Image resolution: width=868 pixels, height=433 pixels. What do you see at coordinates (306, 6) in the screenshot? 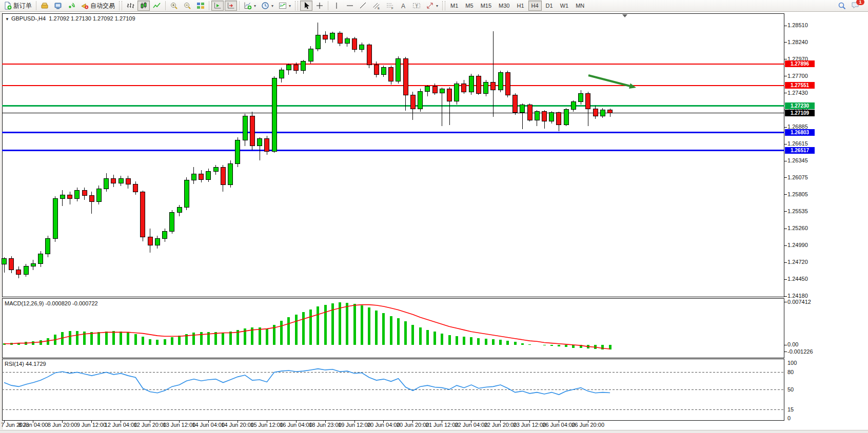
I see `cursor-icon` at bounding box center [306, 6].